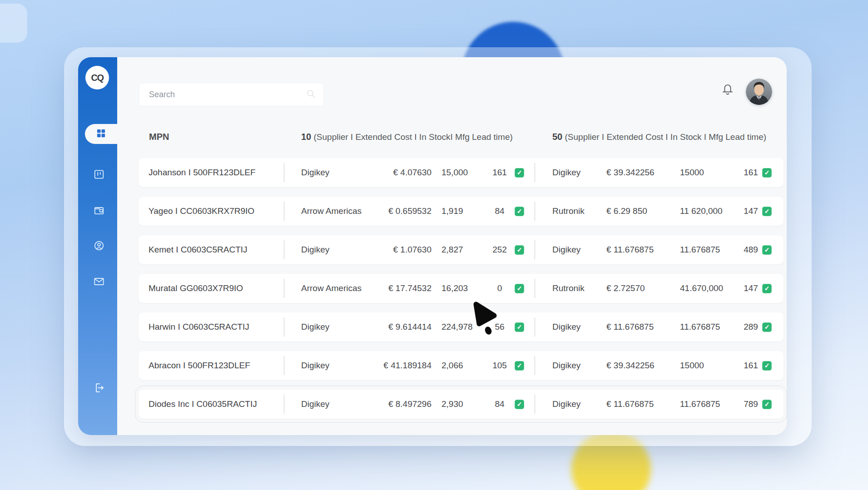 The width and height of the screenshot is (868, 490). Describe the element at coordinates (98, 246) in the screenshot. I see `sidebar: CQ` at that location.